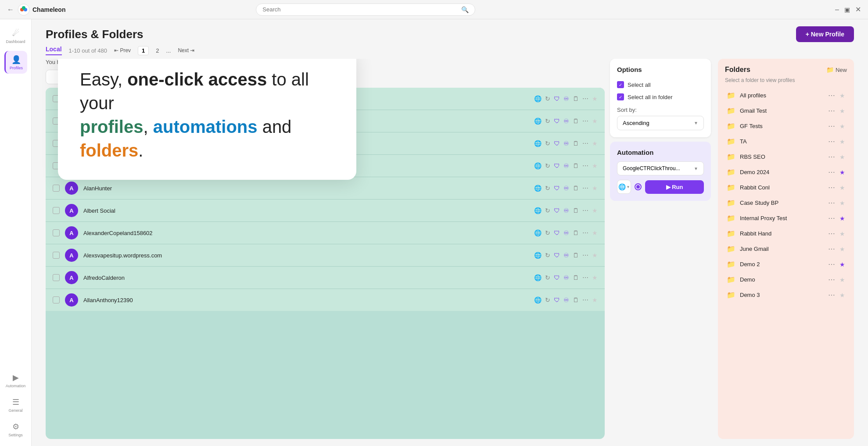 The height and width of the screenshot is (446, 868). Describe the element at coordinates (660, 123) in the screenshot. I see `sort-select: Ascending ▼` at that location.